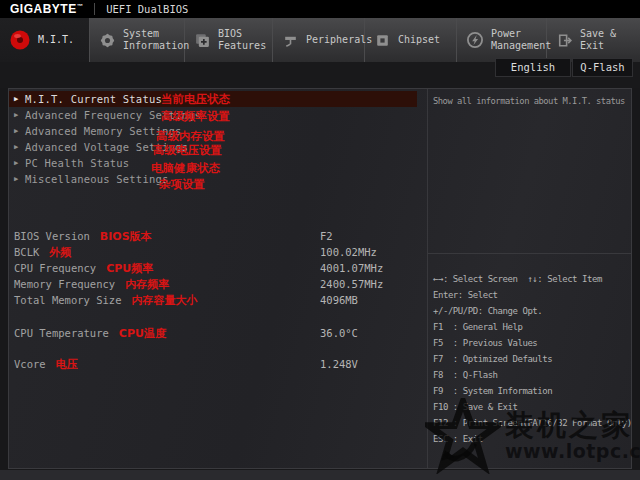  I want to click on info-value: F2, so click(326, 236).